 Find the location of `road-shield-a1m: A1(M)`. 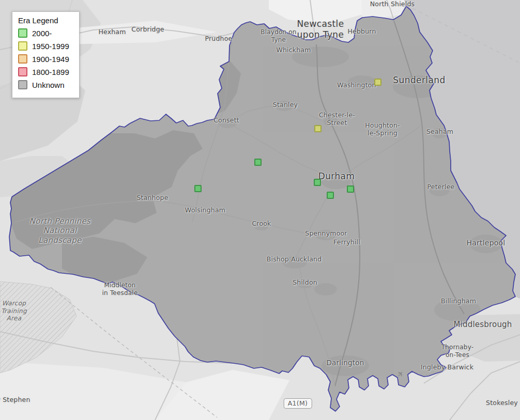

road-shield-a1m: A1(M) is located at coordinates (298, 403).